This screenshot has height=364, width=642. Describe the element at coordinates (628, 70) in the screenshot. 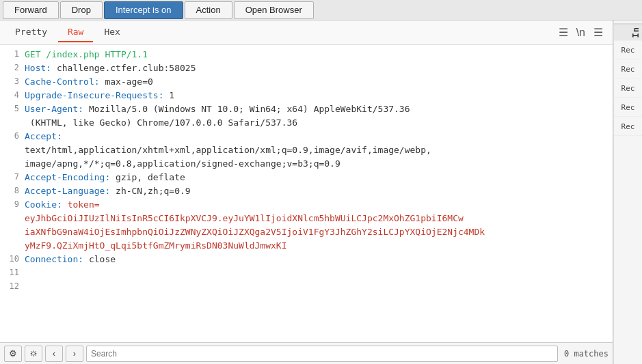

I see `inspector-section-2: Rec` at that location.